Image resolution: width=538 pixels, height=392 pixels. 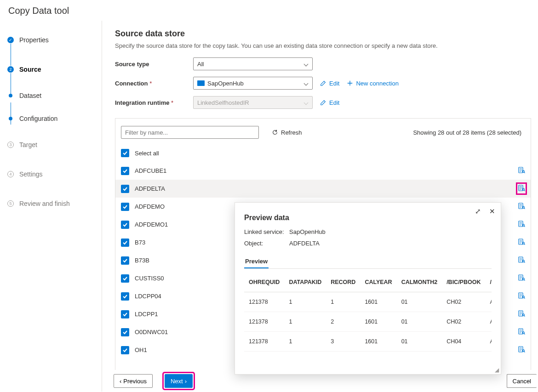 I want to click on wizard-step-review-and-finish: 5Review and finish, so click(x=54, y=204).